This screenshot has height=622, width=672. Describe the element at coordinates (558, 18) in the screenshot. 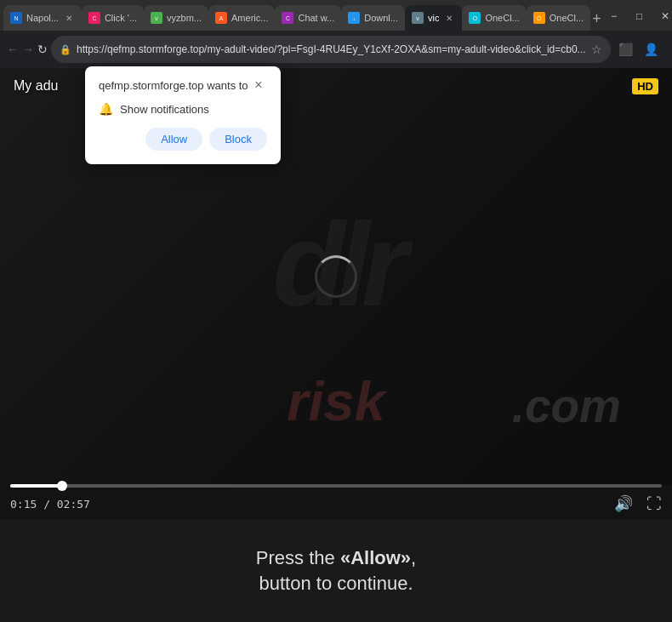

I see `tab-one2: O OneCl...` at that location.